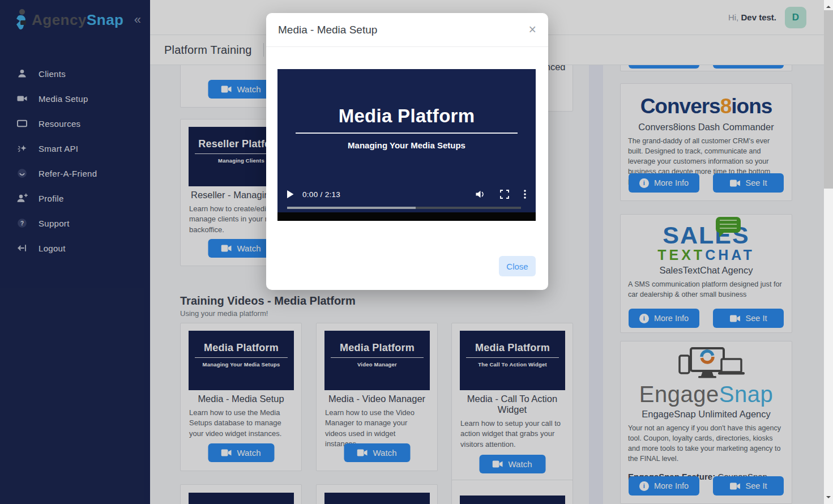  I want to click on video-progress-bar, so click(404, 208).